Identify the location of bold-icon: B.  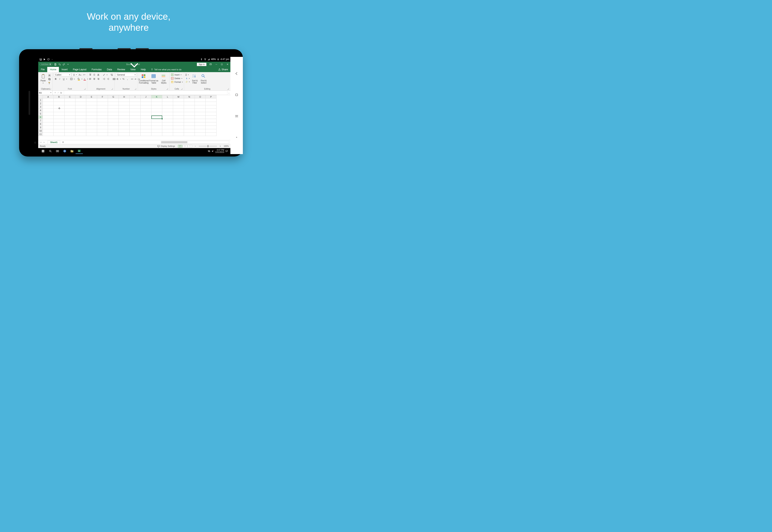
(56, 79).